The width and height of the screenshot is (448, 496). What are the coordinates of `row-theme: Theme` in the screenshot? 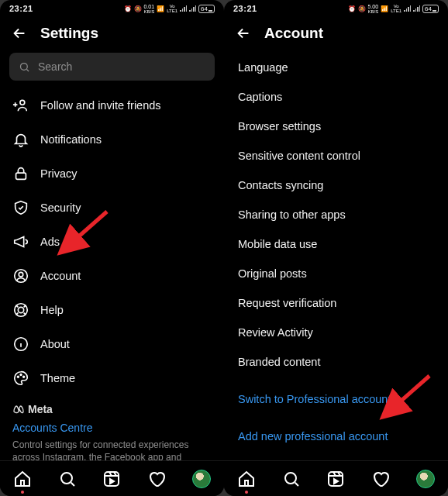 It's located at (112, 378).